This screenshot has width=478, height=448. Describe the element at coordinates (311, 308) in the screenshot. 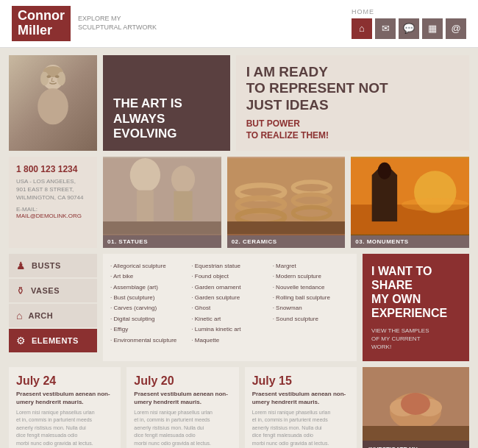

I see `link-snowman: · Snowman` at that location.